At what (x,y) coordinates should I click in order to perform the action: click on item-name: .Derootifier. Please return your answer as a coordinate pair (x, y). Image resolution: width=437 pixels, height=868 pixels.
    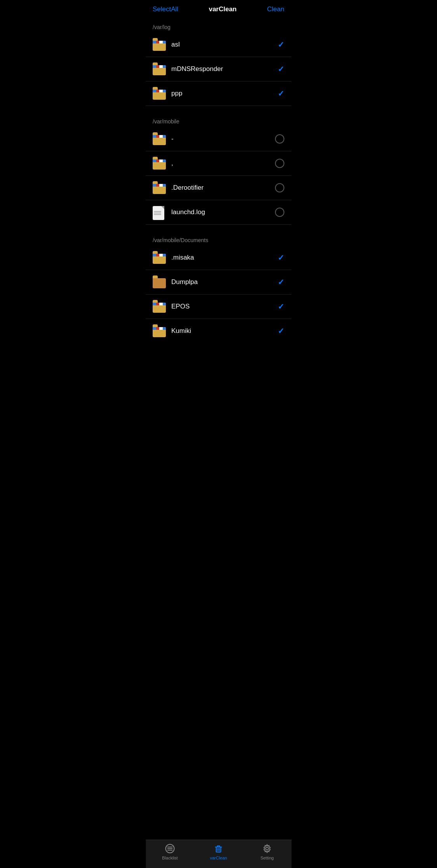
    Looking at the image, I should click on (223, 188).